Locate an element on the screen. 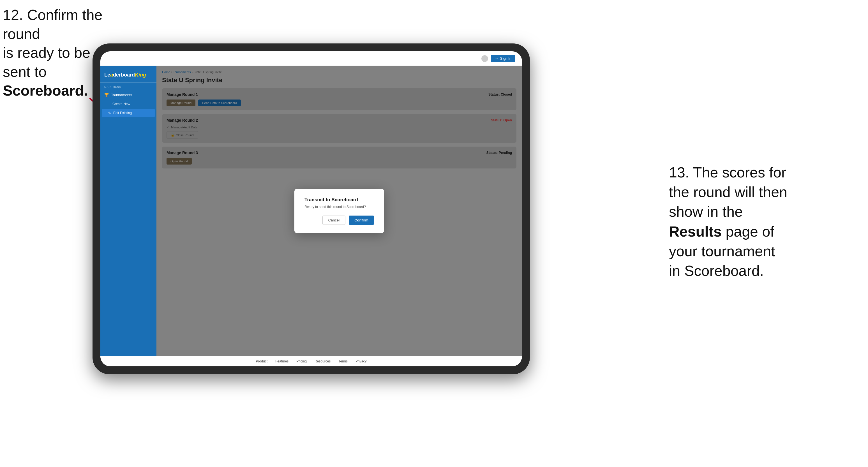 The image size is (868, 467). trophy-icon: 🏆 is located at coordinates (106, 95).